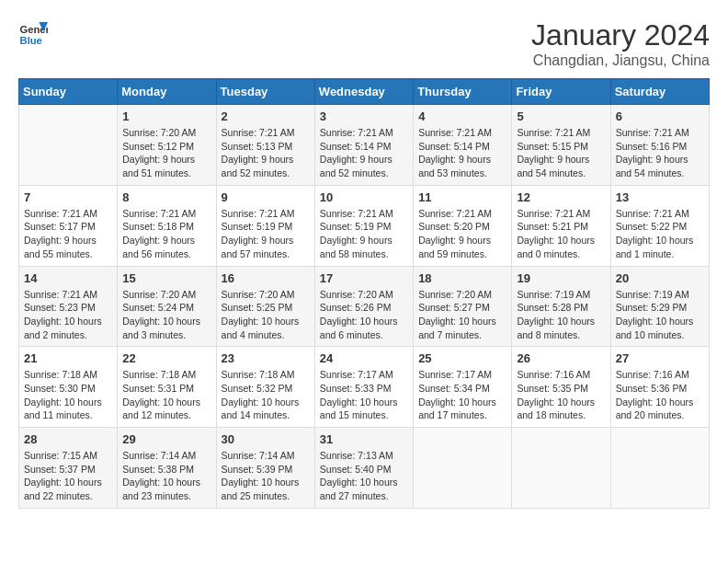 The height and width of the screenshot is (563, 728). What do you see at coordinates (166, 396) in the screenshot?
I see `day-info: Sunrise: 7:18 AMSunset: 5:31 PMDaylight:…` at bounding box center [166, 396].